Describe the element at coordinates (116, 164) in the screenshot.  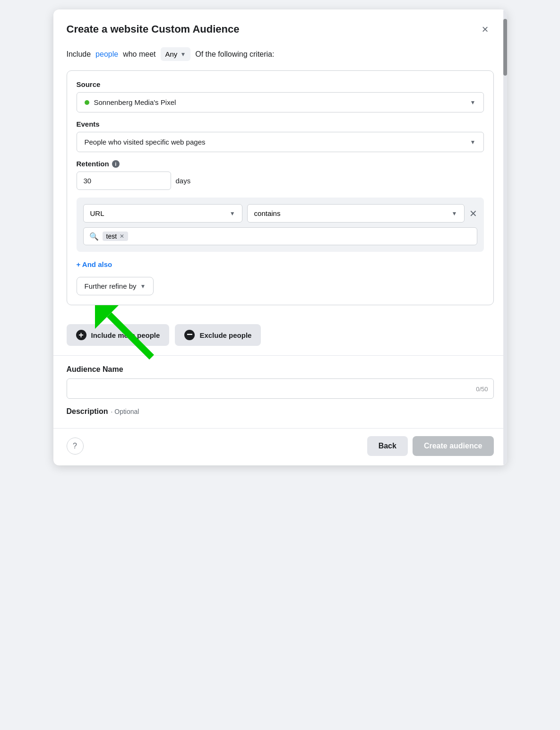
I see `info-icon: i` at that location.